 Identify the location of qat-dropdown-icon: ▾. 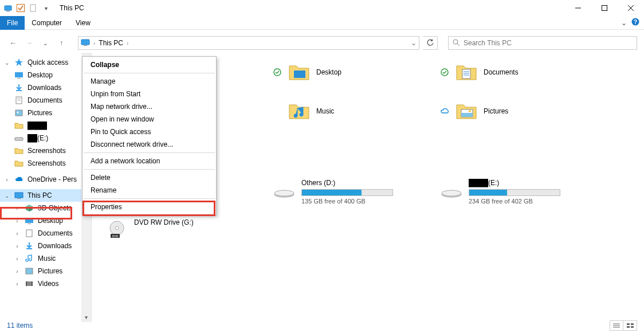
(46, 8).